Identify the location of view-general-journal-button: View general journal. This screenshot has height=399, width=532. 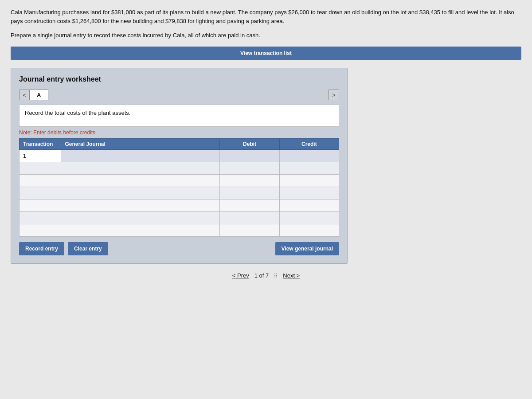
(307, 249).